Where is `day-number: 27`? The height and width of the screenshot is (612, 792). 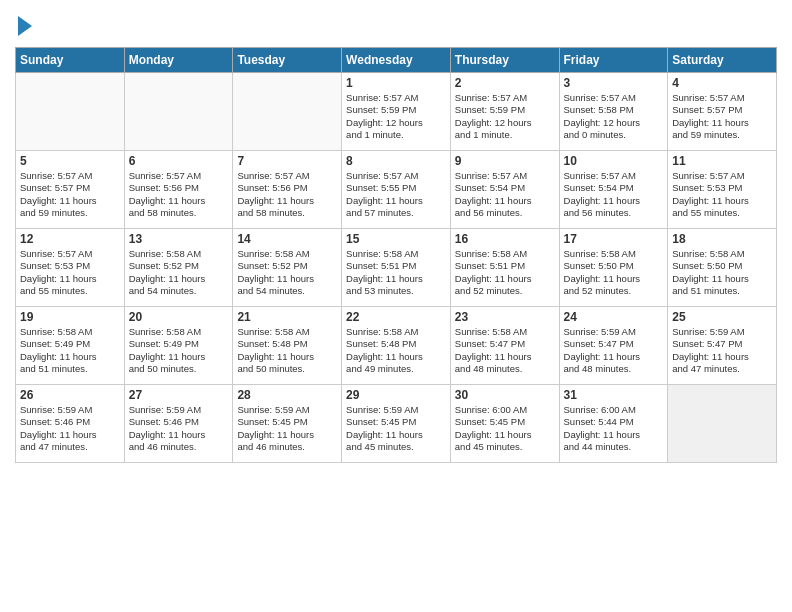 day-number: 27 is located at coordinates (179, 395).